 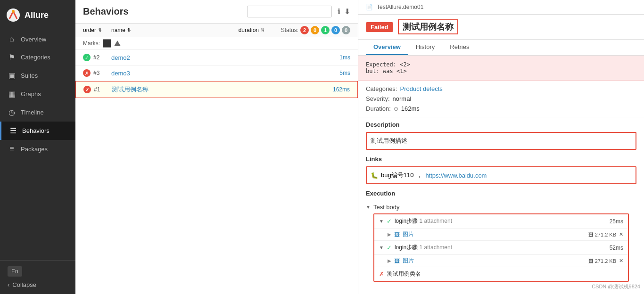 What do you see at coordinates (389, 235) in the screenshot?
I see `expand-icon: ▶` at bounding box center [389, 235].